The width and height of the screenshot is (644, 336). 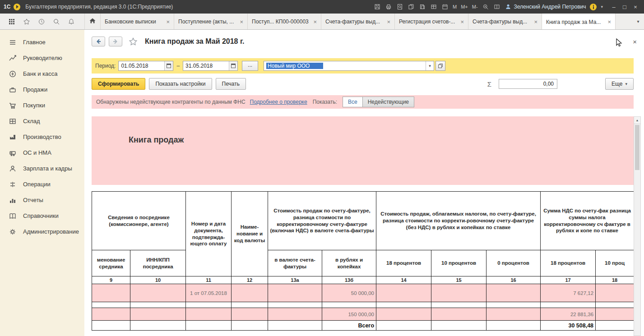 I want to click on search-icon, so click(x=56, y=22).